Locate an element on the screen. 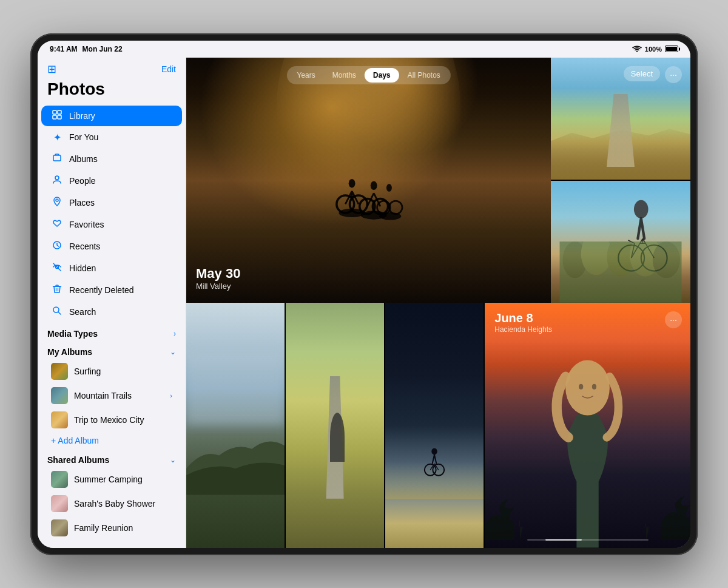 The image size is (728, 588). portrait-date: June 8 is located at coordinates (523, 318).